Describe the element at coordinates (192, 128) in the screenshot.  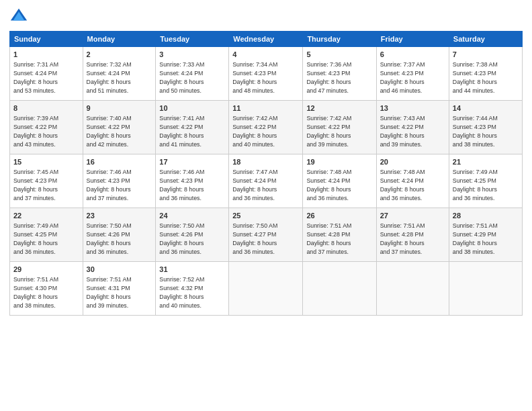
I see `calendar-cell: 10Sunrise: 7:41 AM Sunset: 4:22 PM Dayli…` at that location.